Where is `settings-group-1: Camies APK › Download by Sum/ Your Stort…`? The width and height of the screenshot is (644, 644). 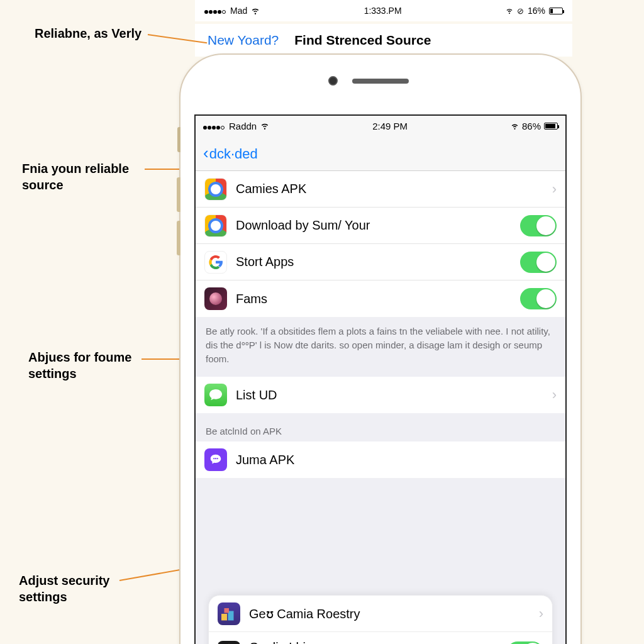
settings-group-1: Camies APK › Download by Sum/ Your Stort… is located at coordinates (380, 244).